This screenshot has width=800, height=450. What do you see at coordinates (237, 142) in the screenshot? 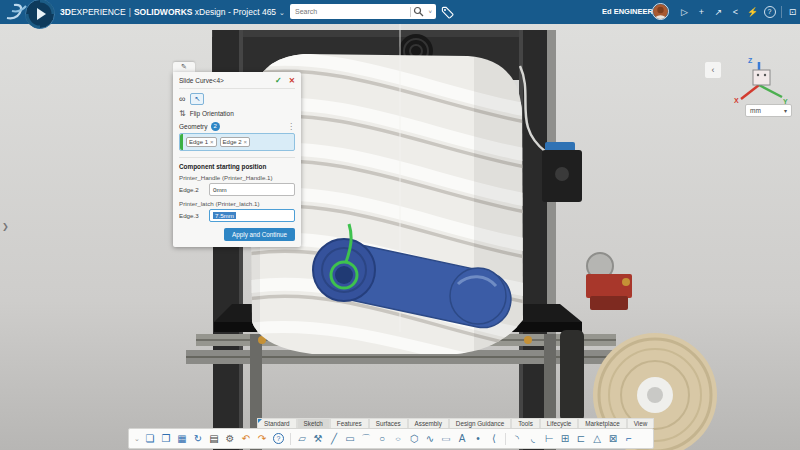
I see `geometry-selection-box: Edge 1 × Edge 2 ×` at bounding box center [237, 142].